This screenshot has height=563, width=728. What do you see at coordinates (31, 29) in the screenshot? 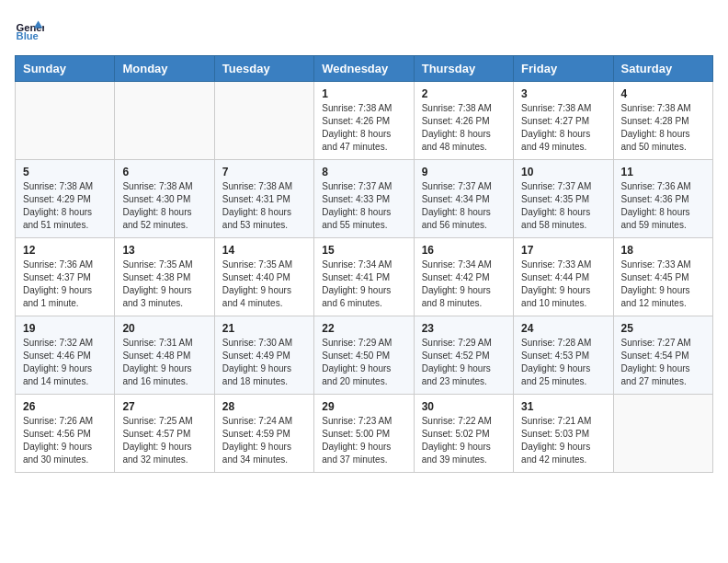
I see `logo: General Blue` at bounding box center [31, 29].